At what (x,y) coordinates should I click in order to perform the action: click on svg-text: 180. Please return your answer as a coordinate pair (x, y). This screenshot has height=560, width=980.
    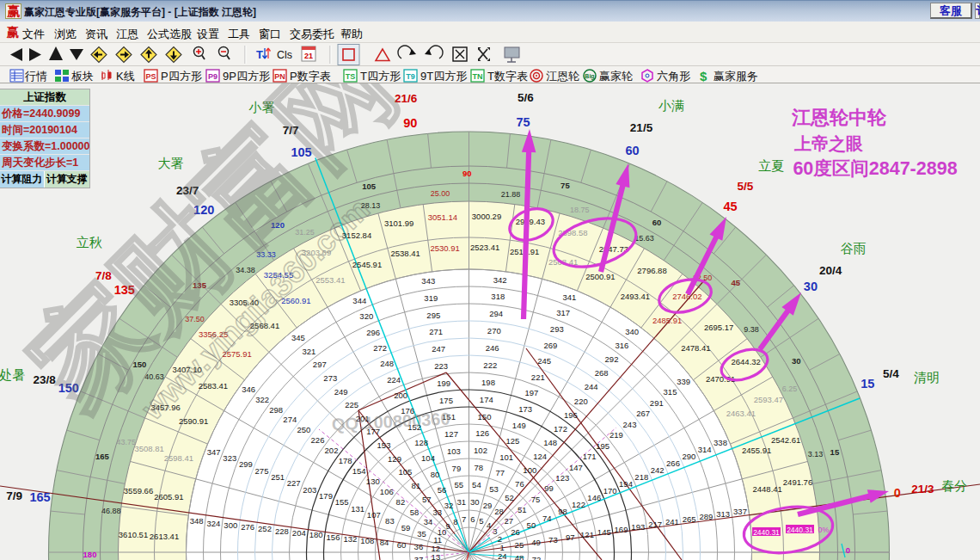
    Looking at the image, I should click on (90, 554).